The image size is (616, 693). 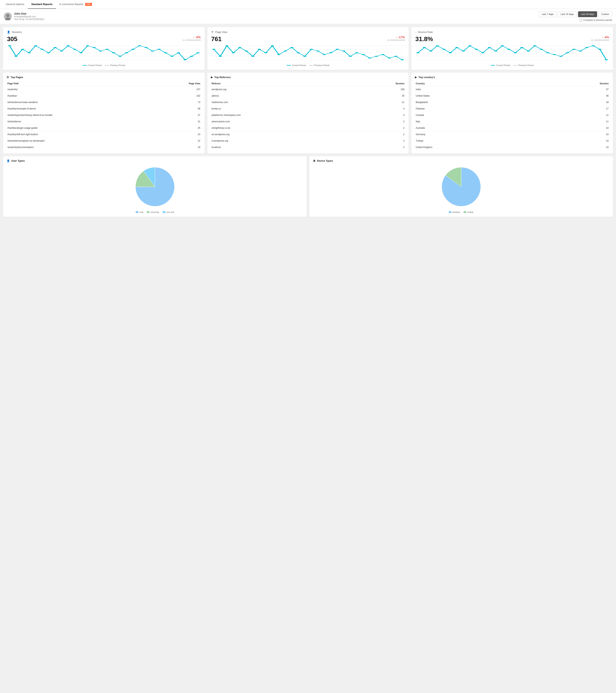 What do you see at coordinates (454, 212) in the screenshot?
I see `pie-legend-item: desktop` at bounding box center [454, 212].